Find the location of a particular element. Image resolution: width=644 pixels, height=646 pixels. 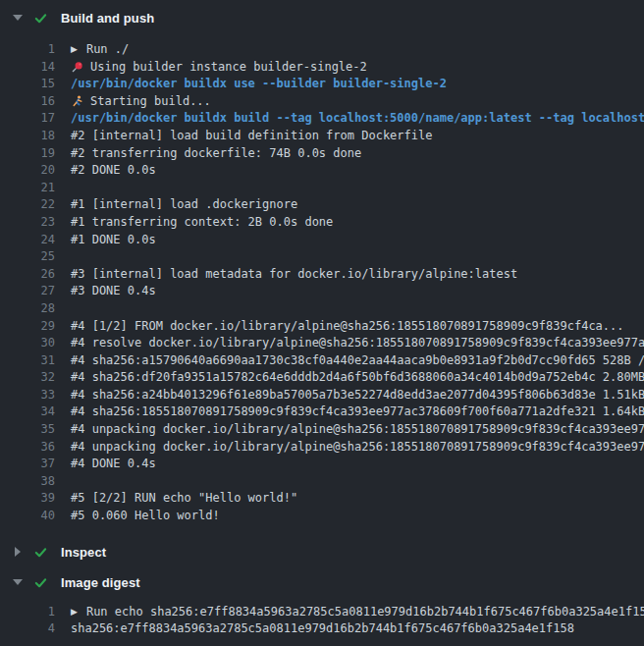

line-number: 25 is located at coordinates (27, 257).